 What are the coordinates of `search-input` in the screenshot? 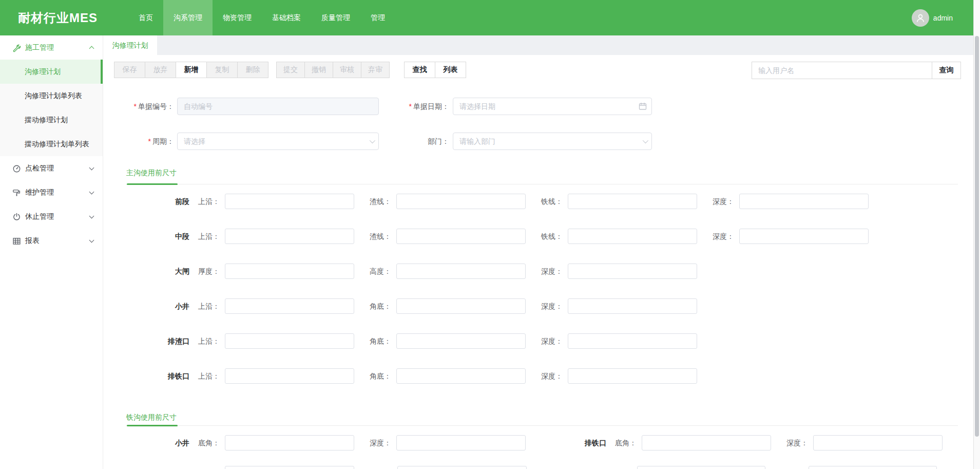 It's located at (842, 70).